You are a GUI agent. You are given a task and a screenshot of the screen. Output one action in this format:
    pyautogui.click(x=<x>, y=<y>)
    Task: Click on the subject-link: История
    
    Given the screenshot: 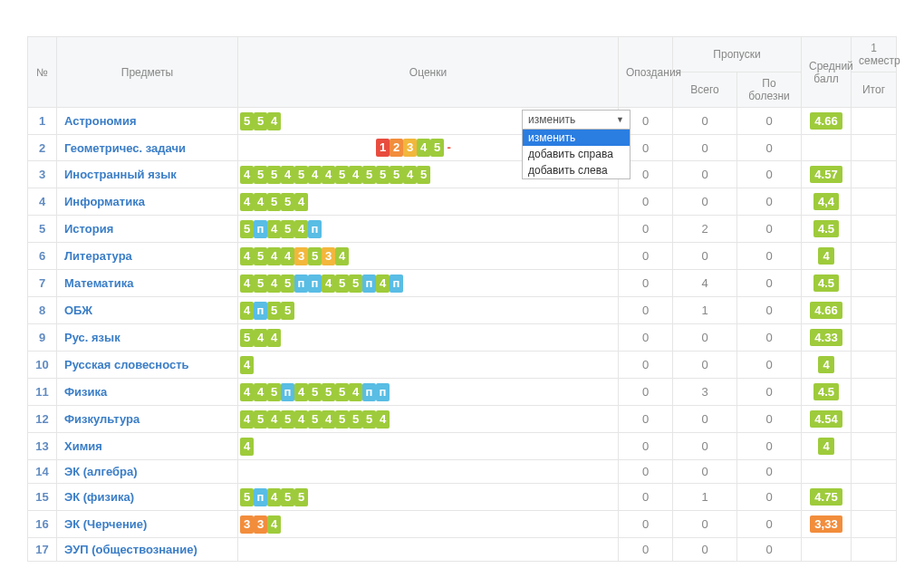 What is the action you would take?
    pyautogui.click(x=89, y=228)
    